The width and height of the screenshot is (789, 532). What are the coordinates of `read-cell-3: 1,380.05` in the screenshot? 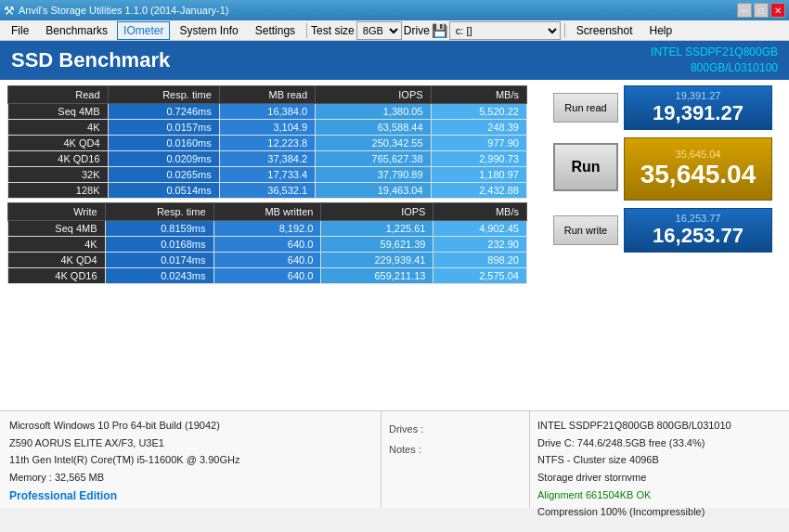 It's located at (373, 111).